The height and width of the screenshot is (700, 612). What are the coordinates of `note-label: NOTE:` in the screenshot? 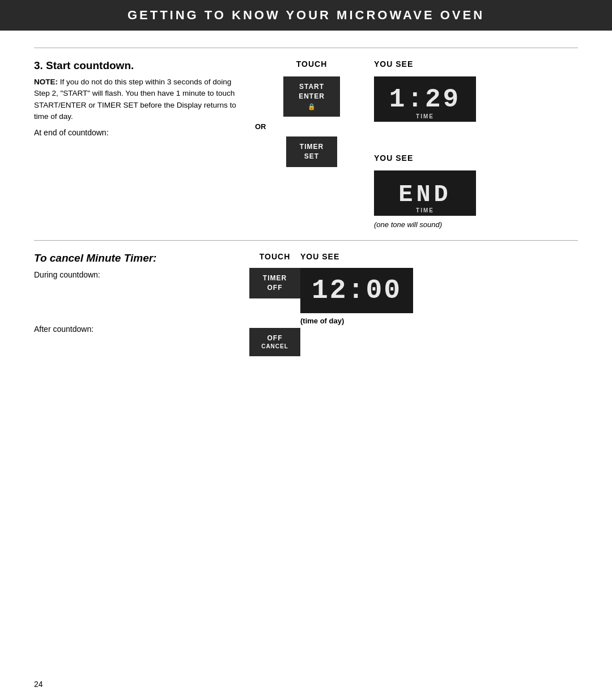 It's located at (46, 82).